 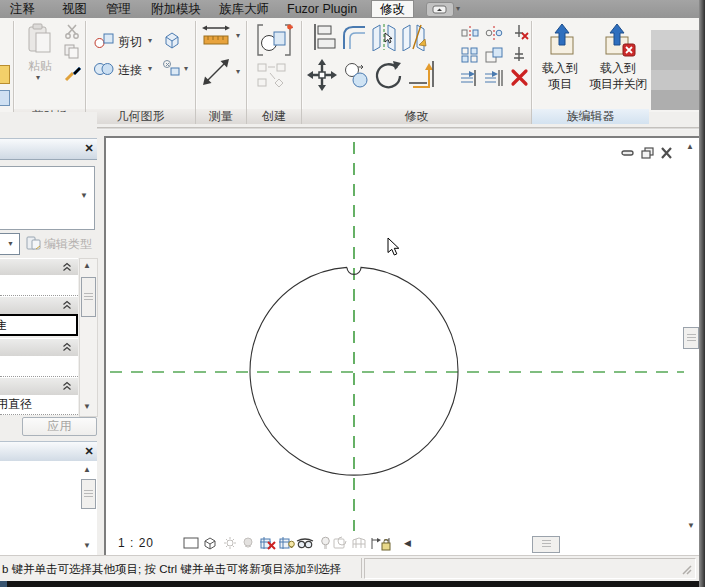 What do you see at coordinates (244, 9) in the screenshot?
I see `tab-family-master: 族库大师` at bounding box center [244, 9].